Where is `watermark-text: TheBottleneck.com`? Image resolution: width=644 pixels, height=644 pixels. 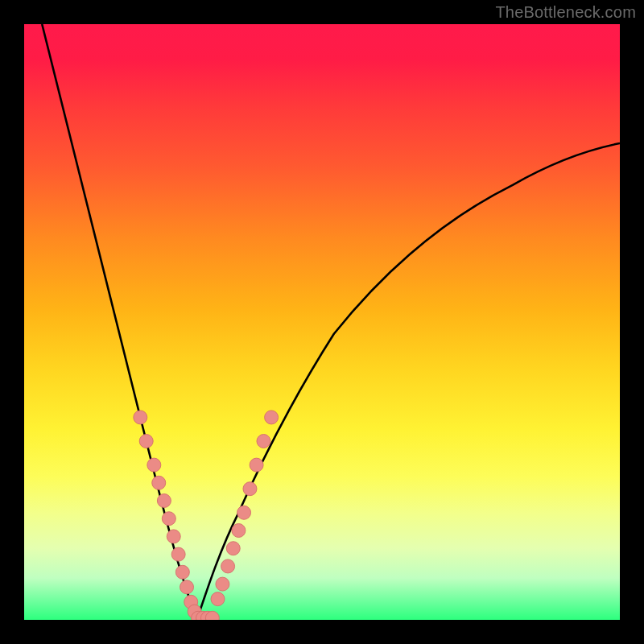
watermark-text: TheBottleneck.com is located at coordinates (565, 13).